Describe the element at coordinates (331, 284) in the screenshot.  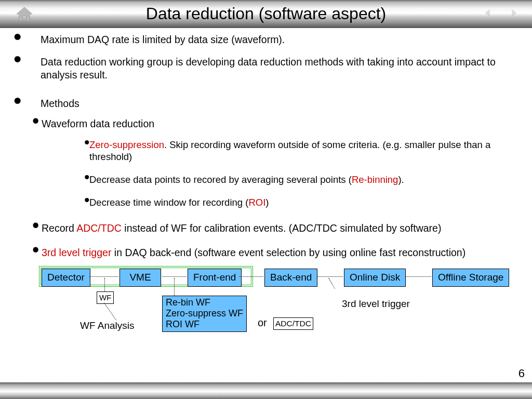
I see `dash-trigger-slant` at that location.